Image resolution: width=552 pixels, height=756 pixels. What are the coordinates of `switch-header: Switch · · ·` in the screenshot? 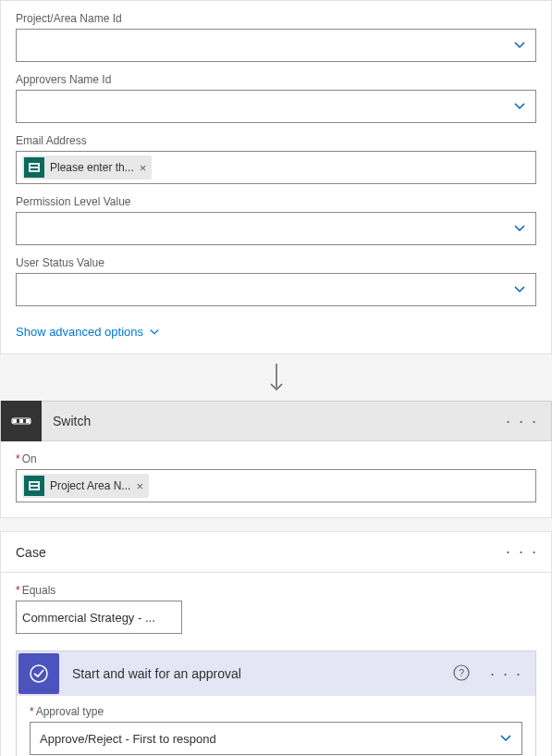 It's located at (276, 421).